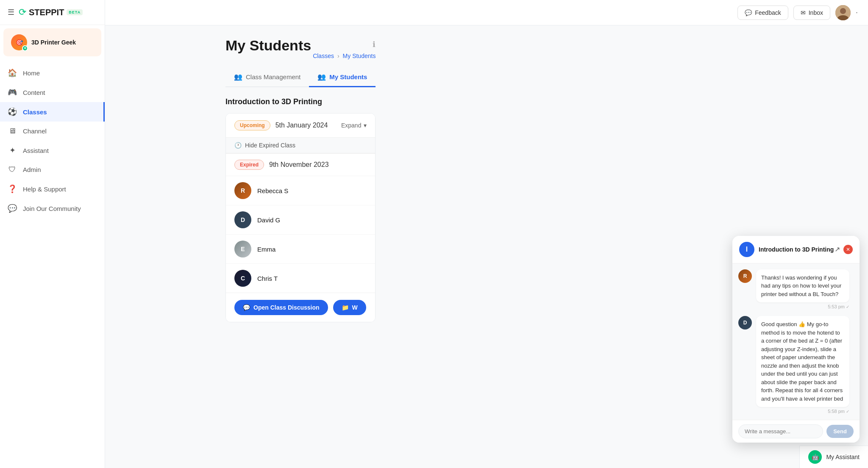 This screenshot has height=468, width=868. What do you see at coordinates (35, 112) in the screenshot?
I see `sidebar-item-label: Classes` at bounding box center [35, 112].